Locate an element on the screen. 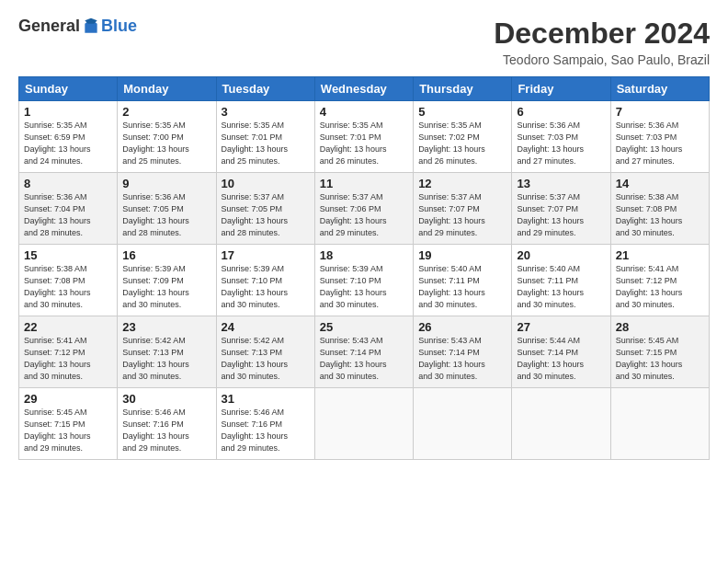  calendar-week-row: 22Sunrise: 5:41 AM Sunset: 7:12 PM Dayli… is located at coordinates (364, 352).